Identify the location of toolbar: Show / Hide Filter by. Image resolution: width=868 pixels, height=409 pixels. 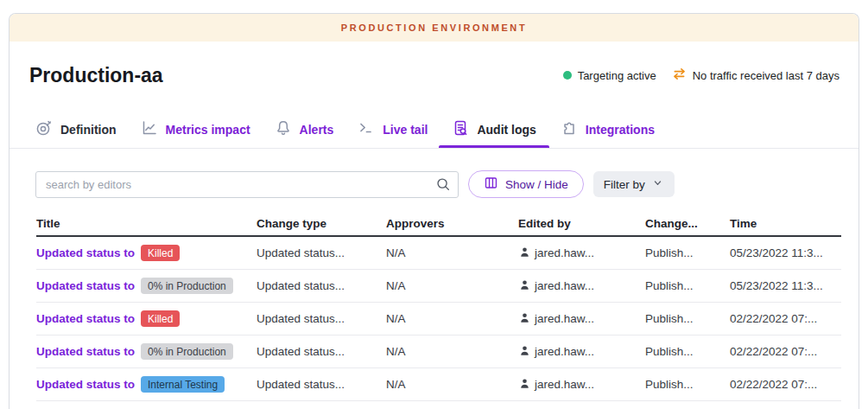
(434, 184).